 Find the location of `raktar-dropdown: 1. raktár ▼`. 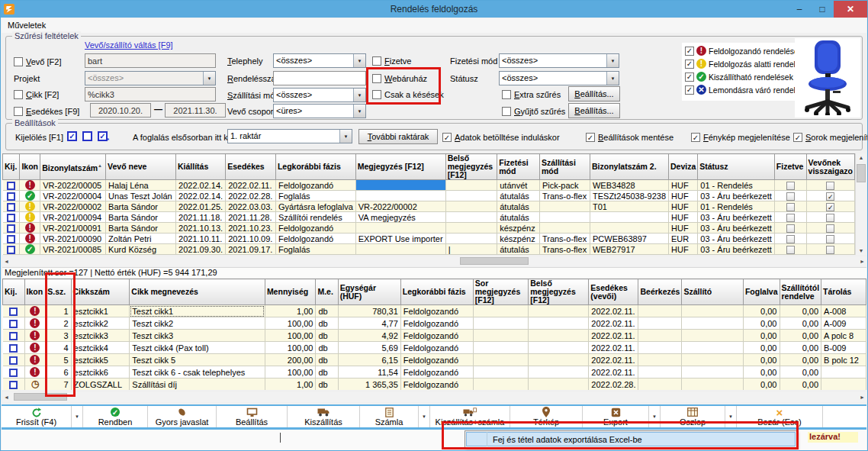

raktar-dropdown: 1. raktár ▼ is located at coordinates (290, 136).